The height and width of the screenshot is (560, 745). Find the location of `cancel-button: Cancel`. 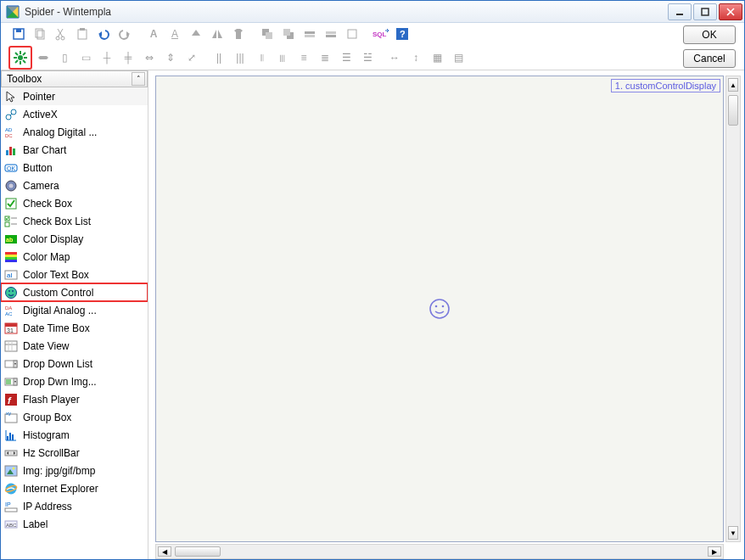

cancel-button: Cancel is located at coordinates (709, 59).